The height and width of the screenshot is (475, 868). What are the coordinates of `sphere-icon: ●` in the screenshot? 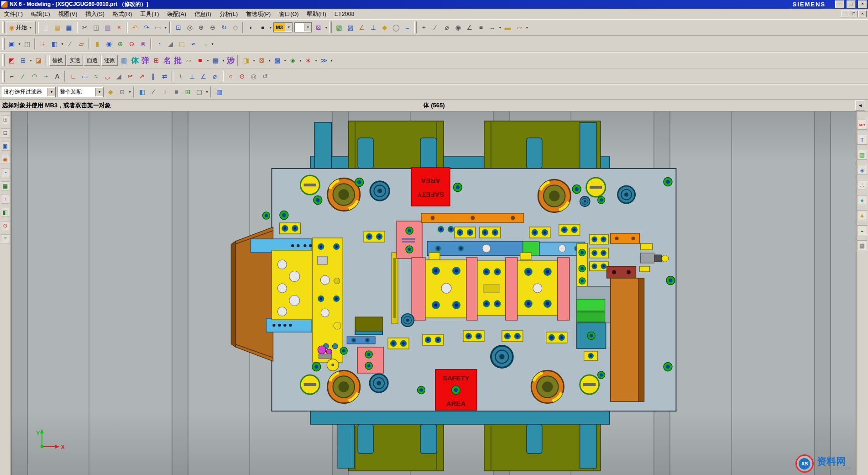 It's located at (862, 200).